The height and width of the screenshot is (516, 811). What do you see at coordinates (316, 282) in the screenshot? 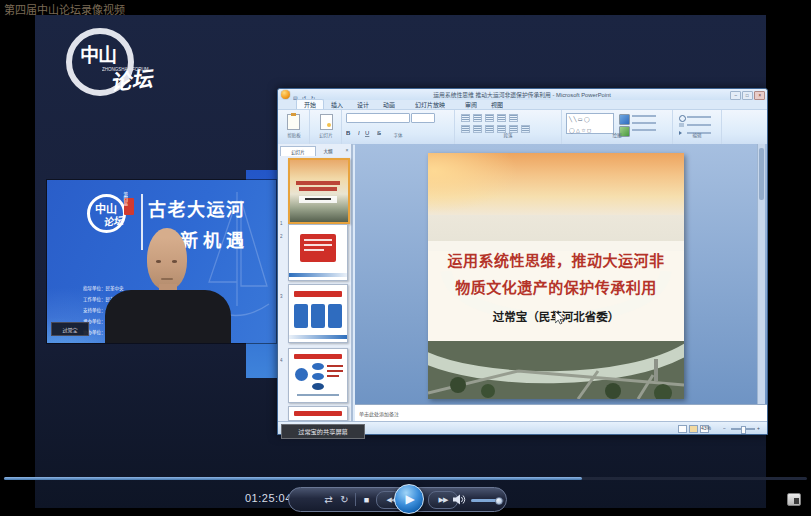
I see `slides-panel: 幻灯片 大纲 × 1 2 3` at bounding box center [316, 282].